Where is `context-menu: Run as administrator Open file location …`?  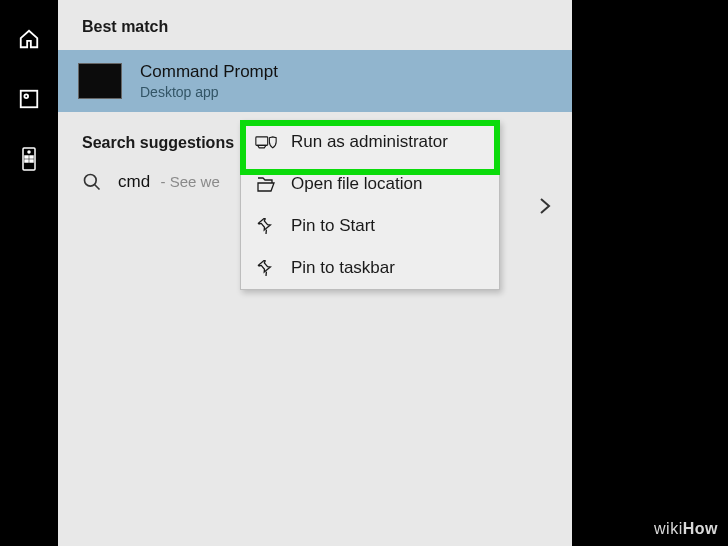
context-menu: Run as administrator Open file location … is located at coordinates (370, 205).